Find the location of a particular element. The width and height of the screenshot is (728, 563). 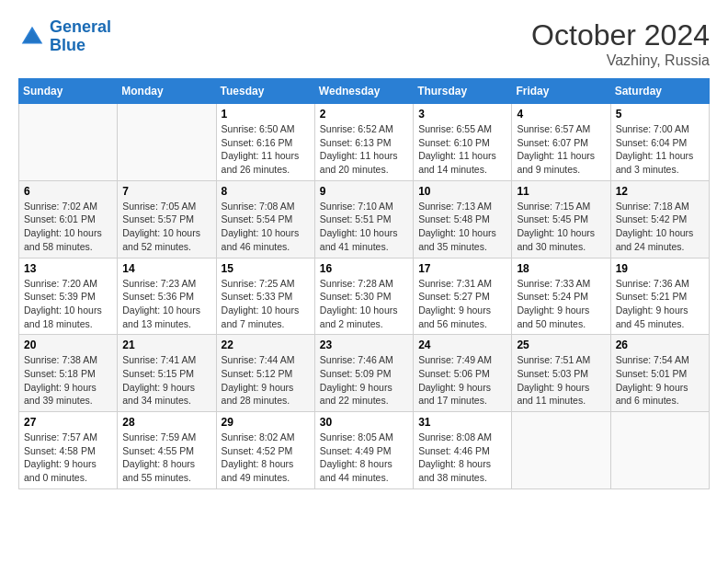

day-info: Sunrise: 7:00 AMSunset: 6:04 PMDaylight:… is located at coordinates (660, 149).